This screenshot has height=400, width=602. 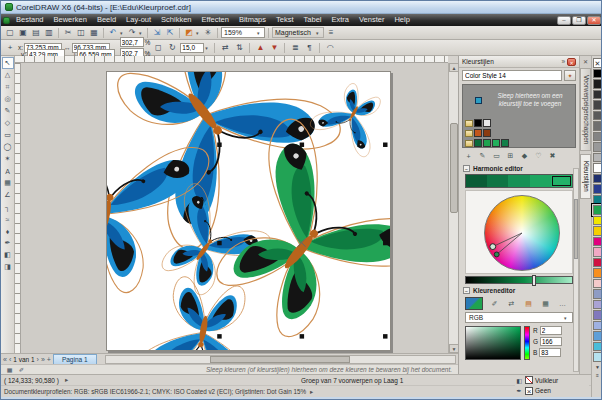 I want to click on shape-tool: △, so click(x=8, y=75).